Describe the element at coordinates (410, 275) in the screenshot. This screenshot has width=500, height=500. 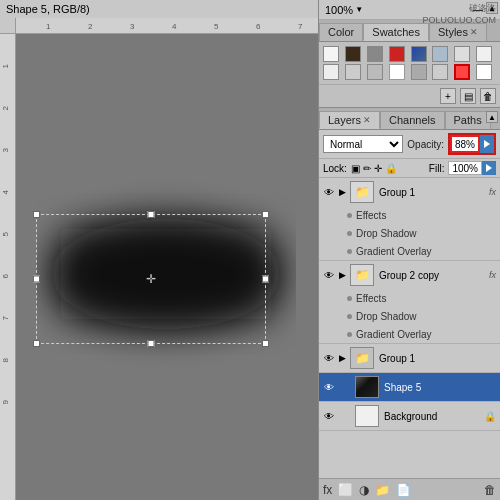
I see `layer-row-group2copy: 👁 ▶ 📁 Group 2 copy fx` at that location.